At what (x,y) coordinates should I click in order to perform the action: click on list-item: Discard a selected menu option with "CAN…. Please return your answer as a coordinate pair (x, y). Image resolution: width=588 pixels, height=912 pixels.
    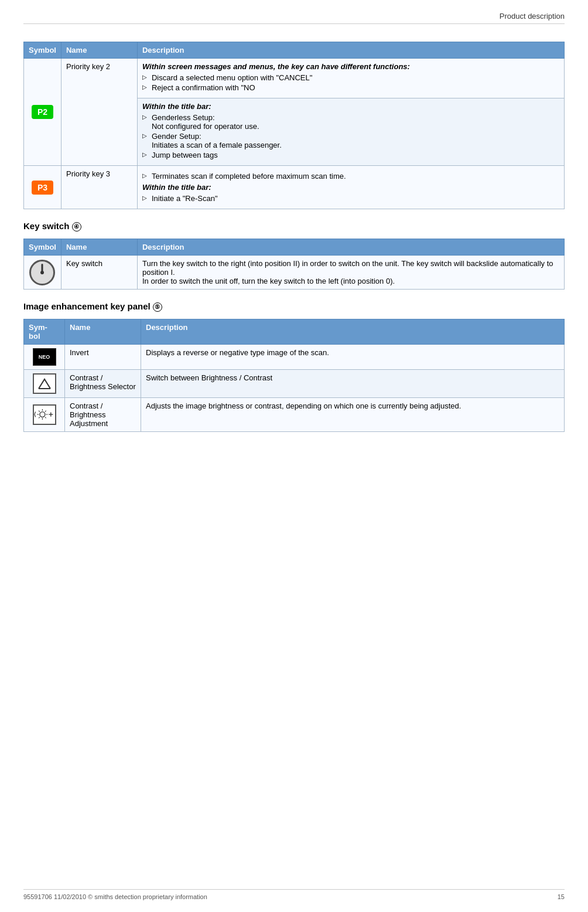
    Looking at the image, I should click on (351, 77).